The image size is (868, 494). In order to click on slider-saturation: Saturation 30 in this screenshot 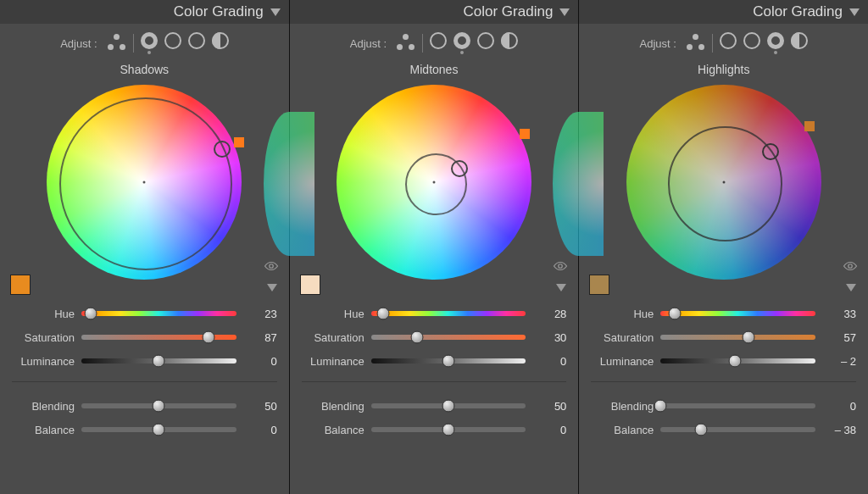, I will do `click(434, 337)`.